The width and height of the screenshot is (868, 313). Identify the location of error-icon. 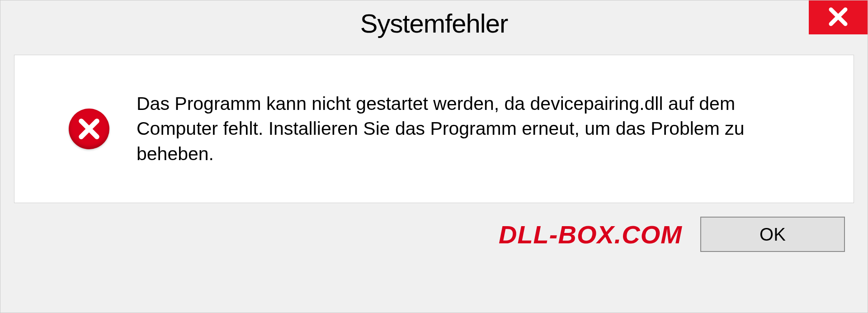
(89, 129).